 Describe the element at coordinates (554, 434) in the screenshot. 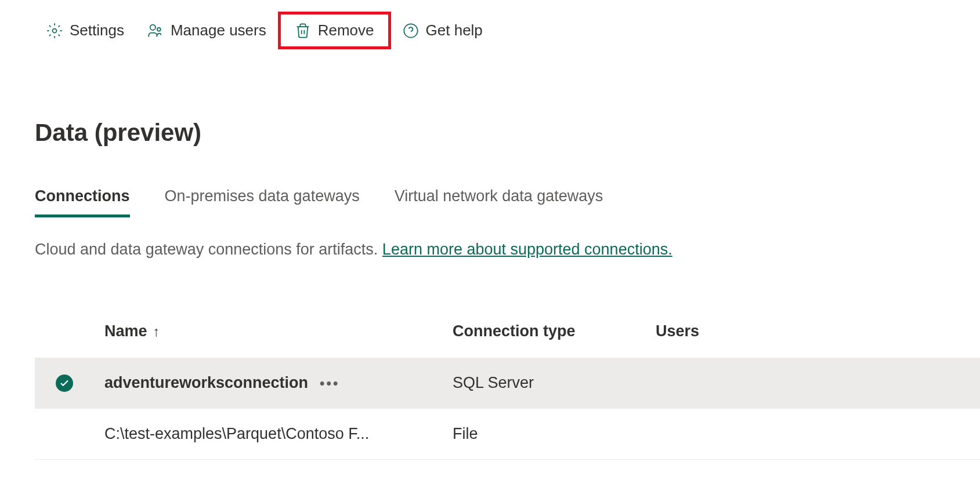

I see `connection-type: File` at that location.